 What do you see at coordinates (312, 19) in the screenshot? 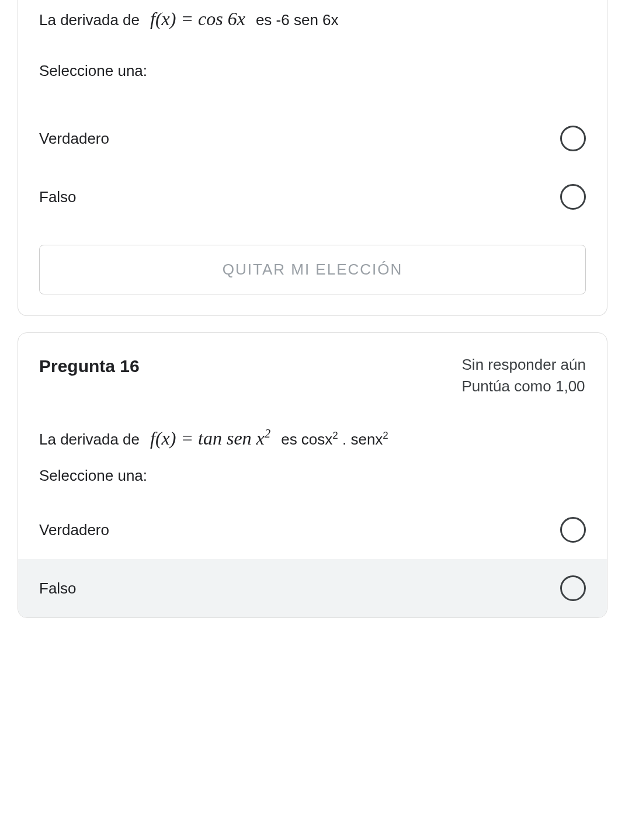
I see `question-text: La derivada de f(x) = cos 6x es -6 sen 6…` at bounding box center [312, 19].